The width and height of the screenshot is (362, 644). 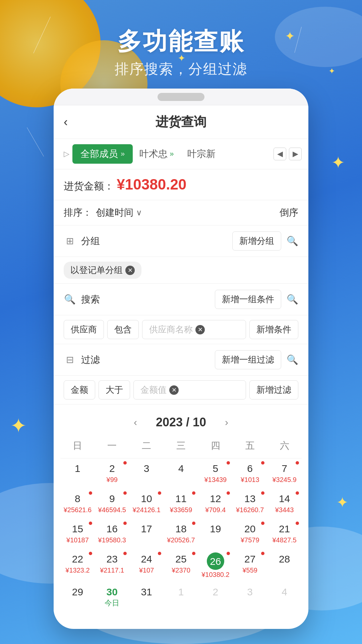 I want to click on calendar-day-next-2: 2, so click(x=215, y=597).